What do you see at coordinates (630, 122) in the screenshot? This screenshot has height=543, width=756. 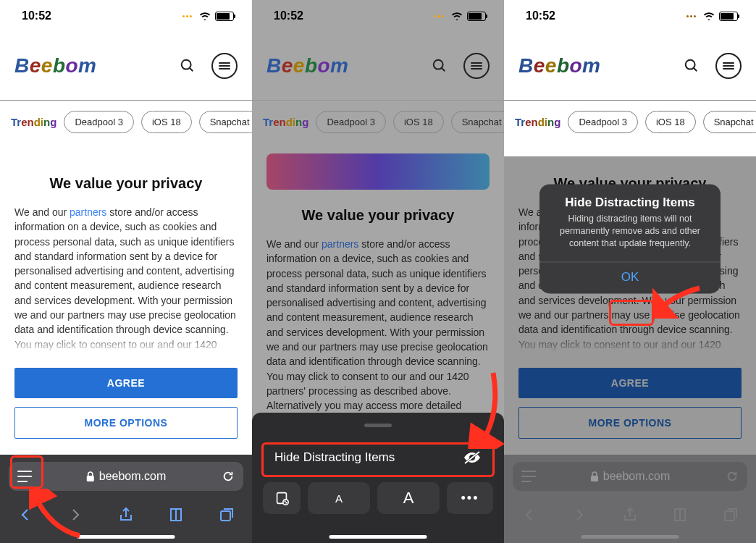 I see `trending-bar: Trending Deadpool 3 iOS 18 Snapchat` at bounding box center [630, 122].